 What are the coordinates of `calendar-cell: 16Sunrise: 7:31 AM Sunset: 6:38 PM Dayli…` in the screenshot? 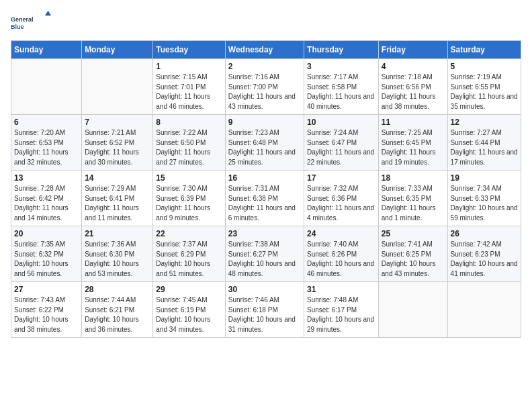 It's located at (265, 199).